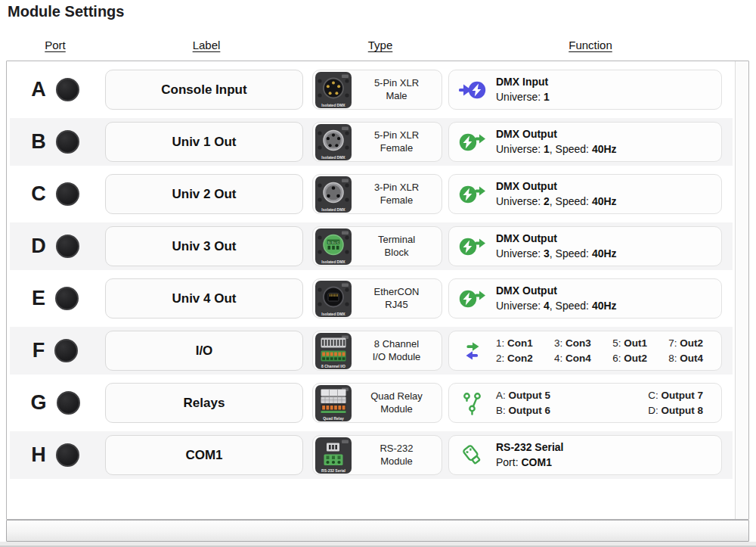  I want to click on column-header-label: Label, so click(207, 45).